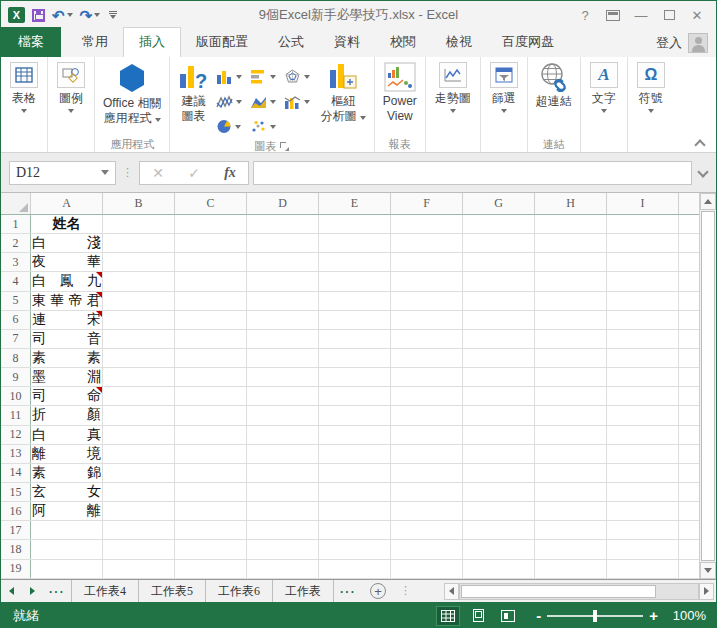 This screenshot has width=717, height=628. I want to click on cell-F4, so click(427, 281).